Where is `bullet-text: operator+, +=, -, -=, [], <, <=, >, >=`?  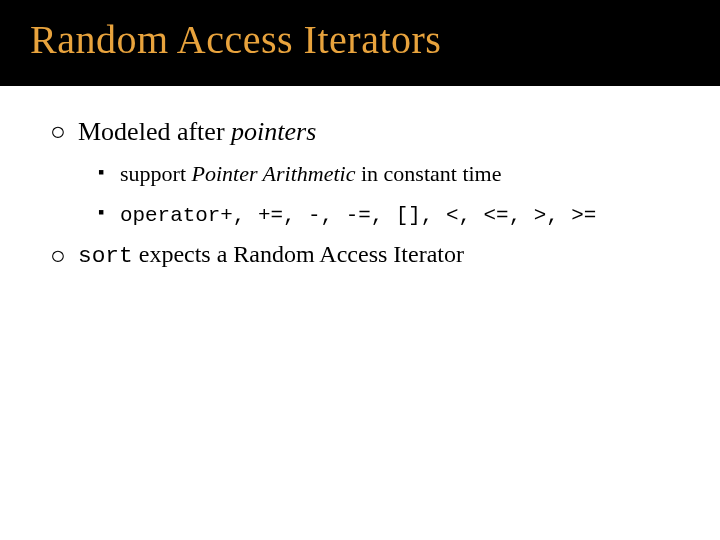 bullet-text: operator+, +=, -, -=, [], <, <=, >, >= is located at coordinates (358, 214).